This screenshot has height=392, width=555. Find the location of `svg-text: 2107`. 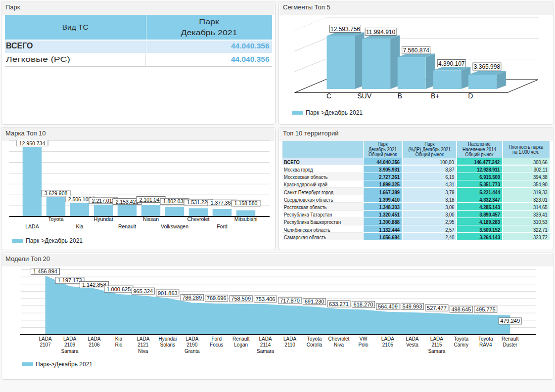

svg-text: 2107 is located at coordinates (46, 345).